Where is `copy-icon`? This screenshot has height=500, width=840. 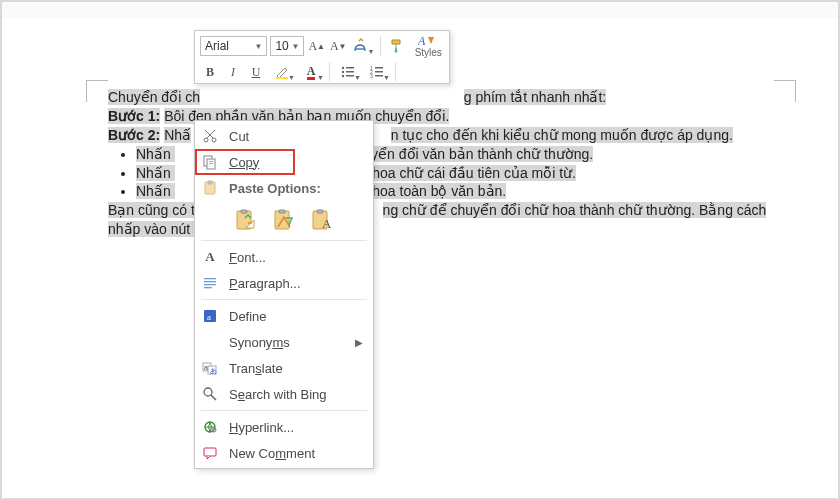 copy-icon is located at coordinates (210, 162).